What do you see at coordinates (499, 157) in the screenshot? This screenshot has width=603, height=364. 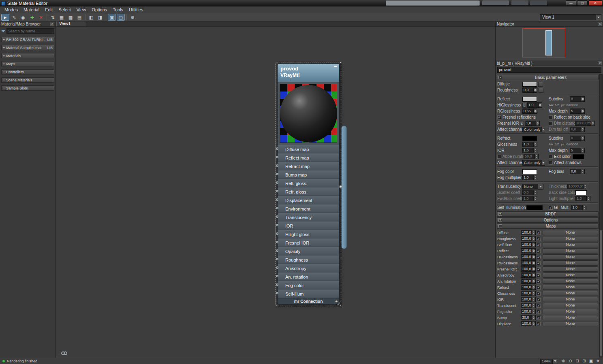 I see `abbe-number-checkbox` at bounding box center [499, 157].